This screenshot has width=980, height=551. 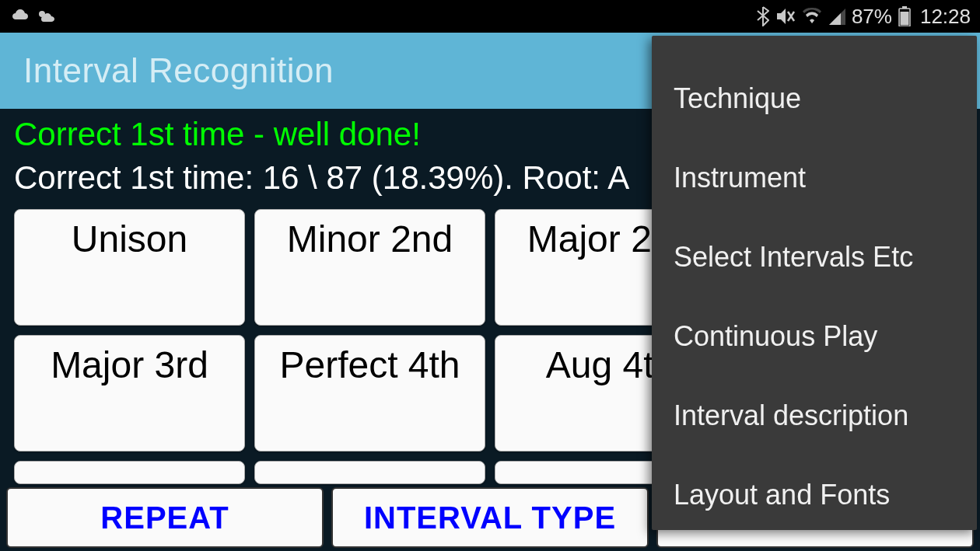 I want to click on menu-item-technique: Technique, so click(x=814, y=99).